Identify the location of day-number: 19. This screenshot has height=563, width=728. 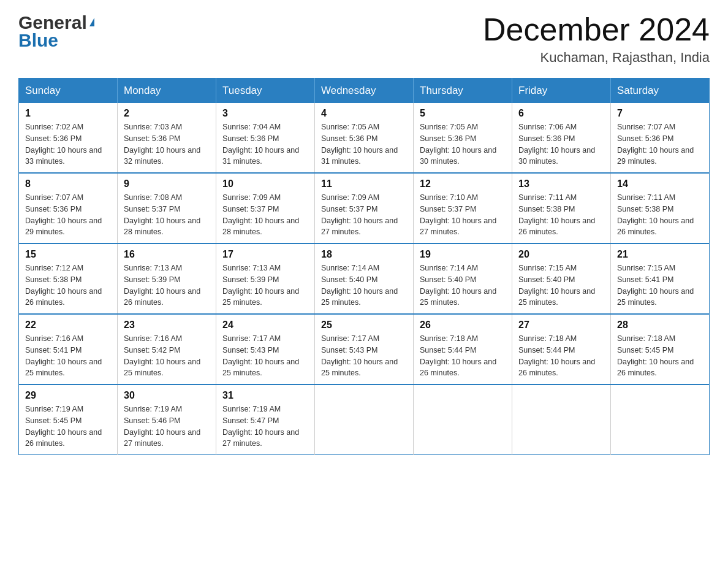
(463, 255).